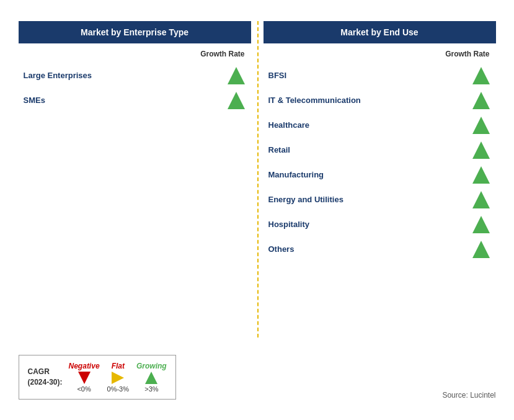 Image resolution: width=514 pixels, height=420 pixels. I want to click on arrow-up-green-sm-icon, so click(151, 378).